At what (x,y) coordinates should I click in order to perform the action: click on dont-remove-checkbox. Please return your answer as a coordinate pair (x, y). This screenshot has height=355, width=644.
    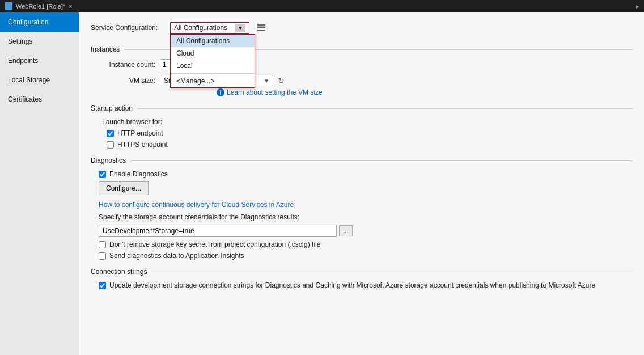
    Looking at the image, I should click on (102, 245).